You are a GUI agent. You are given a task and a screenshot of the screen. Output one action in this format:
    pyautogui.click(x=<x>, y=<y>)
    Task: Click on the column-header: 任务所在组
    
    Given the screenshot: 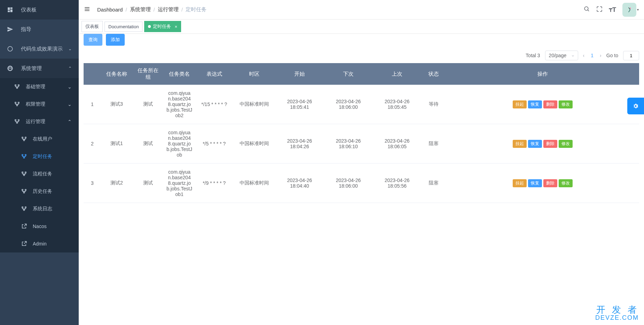 What is the action you would take?
    pyautogui.click(x=148, y=74)
    